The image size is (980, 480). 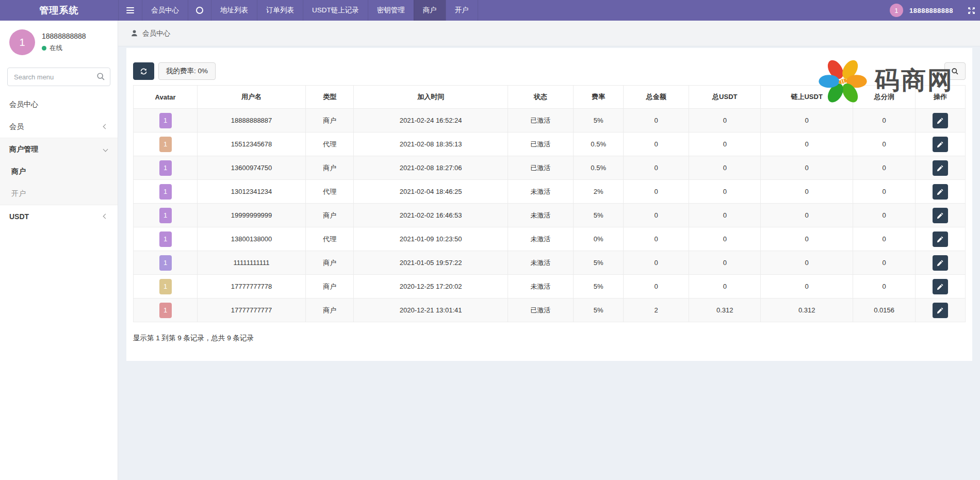 What do you see at coordinates (971, 10) in the screenshot?
I see `fullscreen-button` at bounding box center [971, 10].